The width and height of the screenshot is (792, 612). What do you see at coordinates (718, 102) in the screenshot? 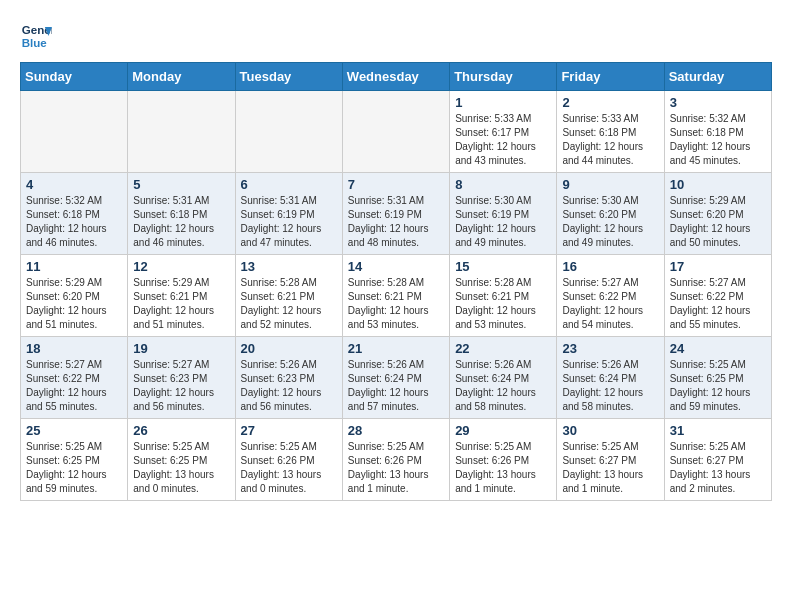
I see `day-number: 3` at bounding box center [718, 102].